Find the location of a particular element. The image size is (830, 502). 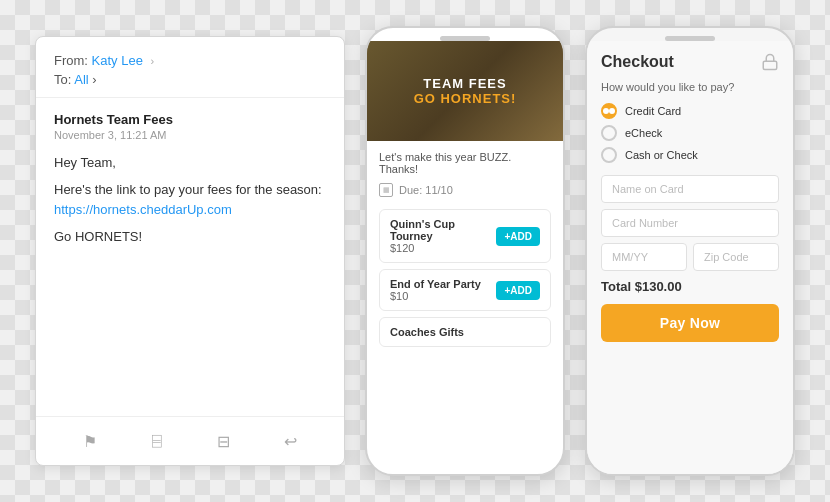

banner-text: TEAM FEES GO HORNETS! is located at coordinates (466, 91).